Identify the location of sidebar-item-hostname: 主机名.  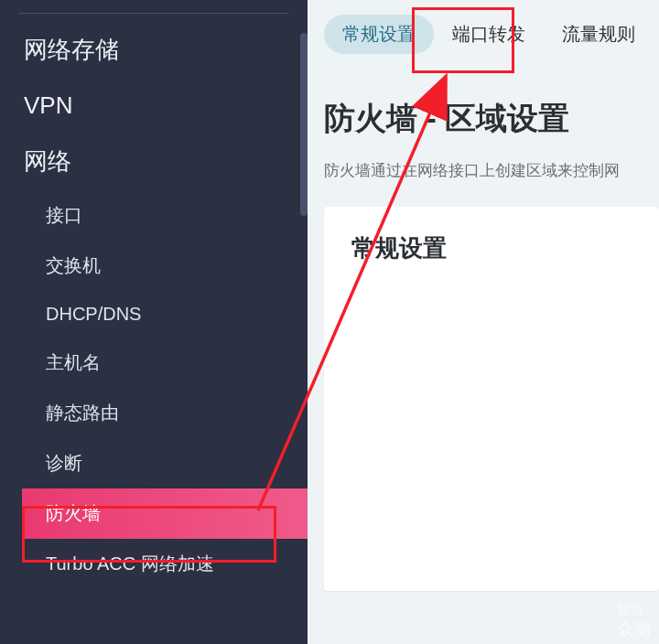
(165, 362).